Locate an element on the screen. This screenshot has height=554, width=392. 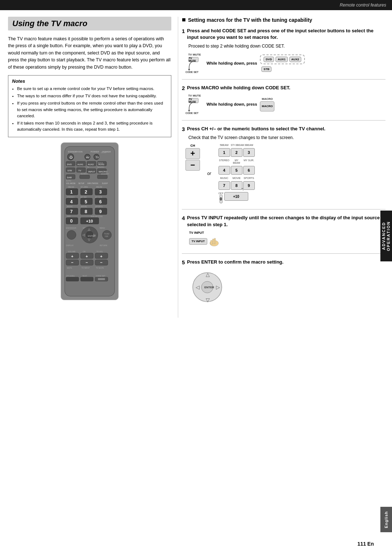
enter-button-svg: ENTER △ ▽ ◁ ▷ is located at coordinates (207, 287).